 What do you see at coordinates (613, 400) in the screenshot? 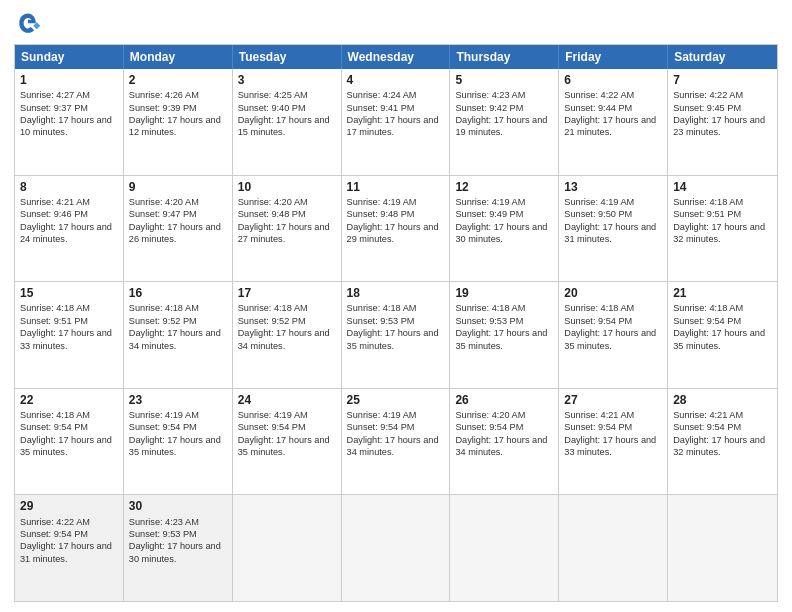
I see `day-number: 27` at bounding box center [613, 400].